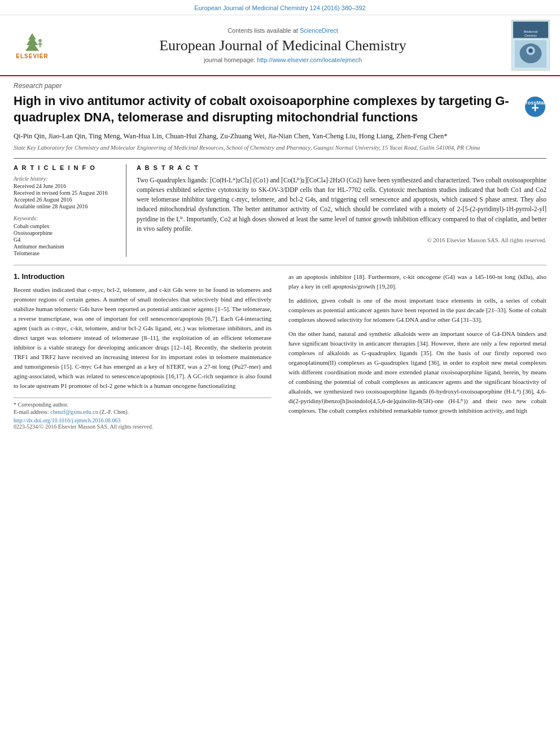  Describe the element at coordinates (67, 236) in the screenshot. I see `keywords-block: Keywords: Cobalt complex Oxoisoaporphine…` at that location.